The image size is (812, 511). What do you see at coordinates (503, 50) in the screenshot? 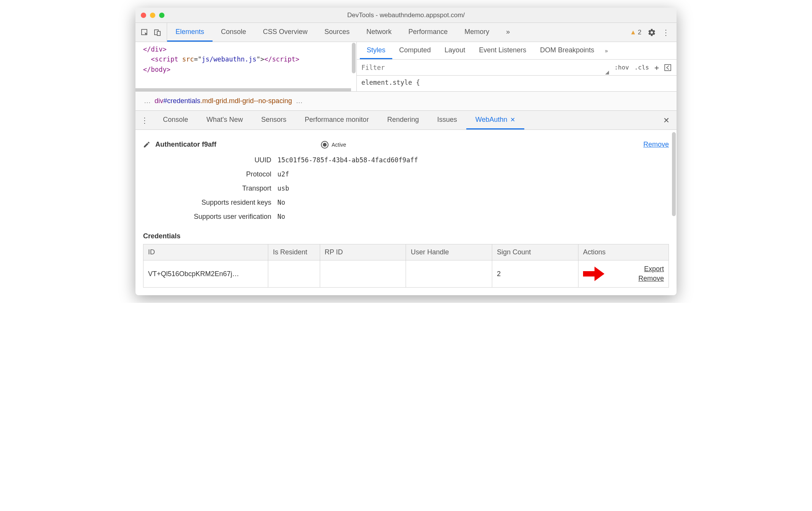
I see `styles-tab-event-listeners: Event Listeners` at bounding box center [503, 50].